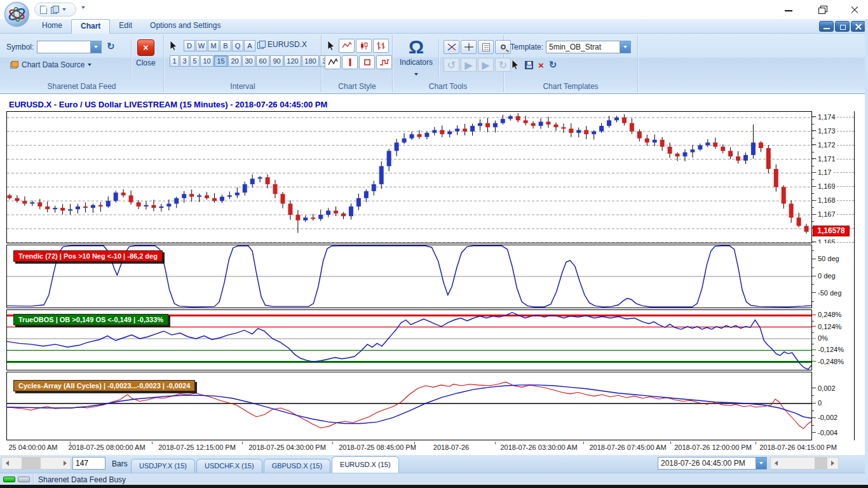 The image size is (868, 488). Describe the element at coordinates (333, 62) in the screenshot. I see `zigzag-style-button` at that location.